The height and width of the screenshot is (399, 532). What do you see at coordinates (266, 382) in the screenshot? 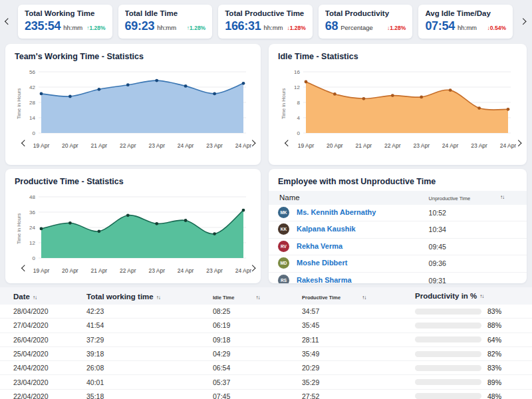
I see `daily-table-row: 23/04/202040:0105:3735:2989%` at bounding box center [266, 382].